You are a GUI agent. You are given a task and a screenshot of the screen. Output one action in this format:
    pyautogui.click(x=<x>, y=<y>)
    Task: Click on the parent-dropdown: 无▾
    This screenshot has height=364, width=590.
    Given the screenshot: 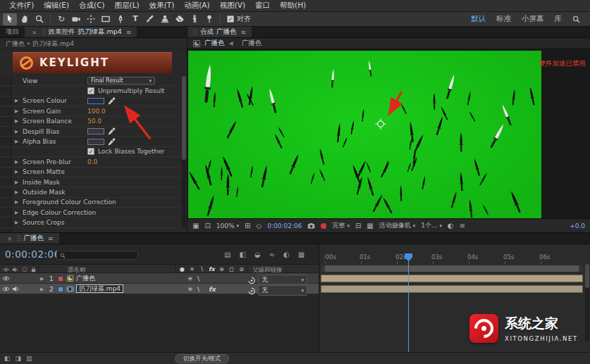 What is the action you would take?
    pyautogui.click(x=283, y=290)
    